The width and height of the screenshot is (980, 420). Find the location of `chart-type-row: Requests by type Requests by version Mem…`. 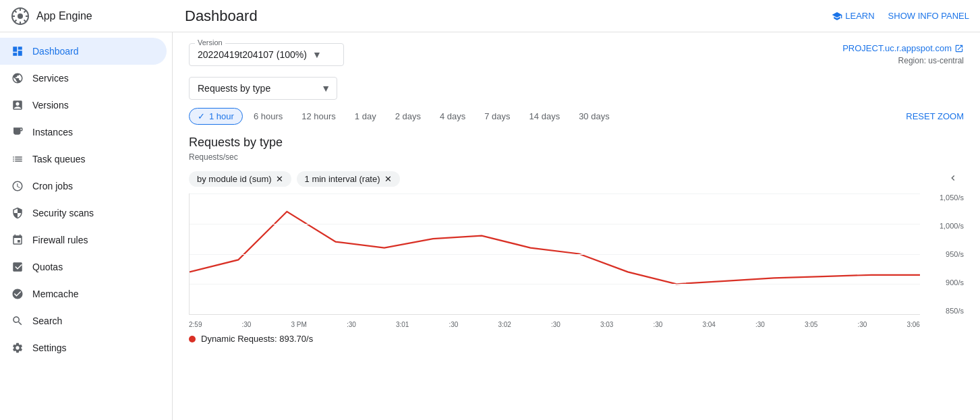

chart-type-row: Requests by type Requests by version Mem… is located at coordinates (576, 88).